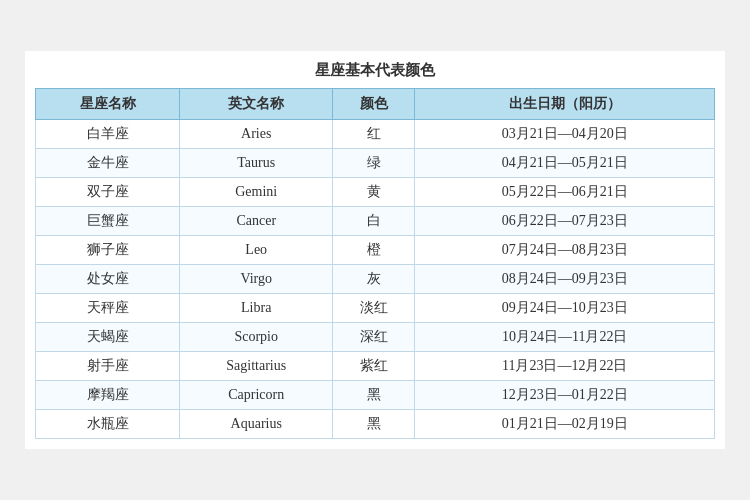  What do you see at coordinates (374, 366) in the screenshot?
I see `cell-color: 紫红` at bounding box center [374, 366].